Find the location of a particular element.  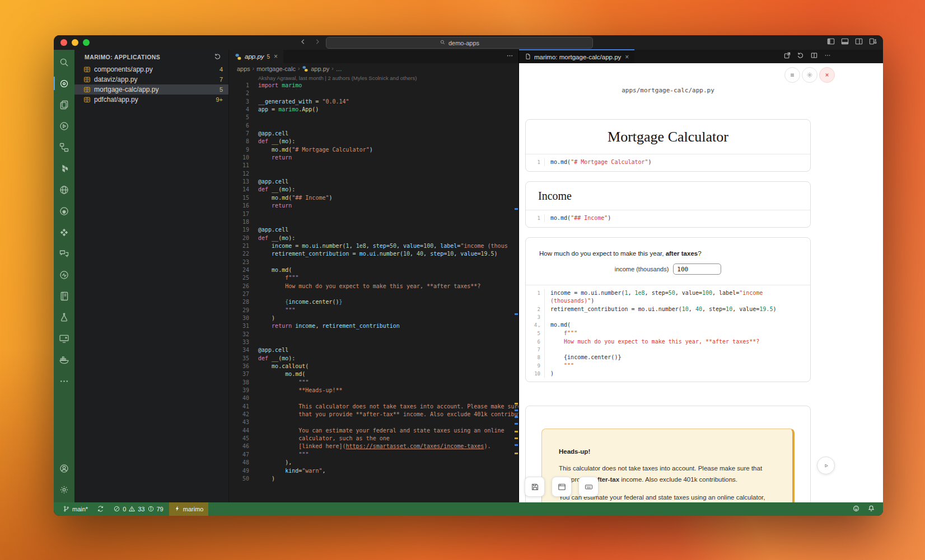

marimo-shutdown-button is located at coordinates (827, 75).